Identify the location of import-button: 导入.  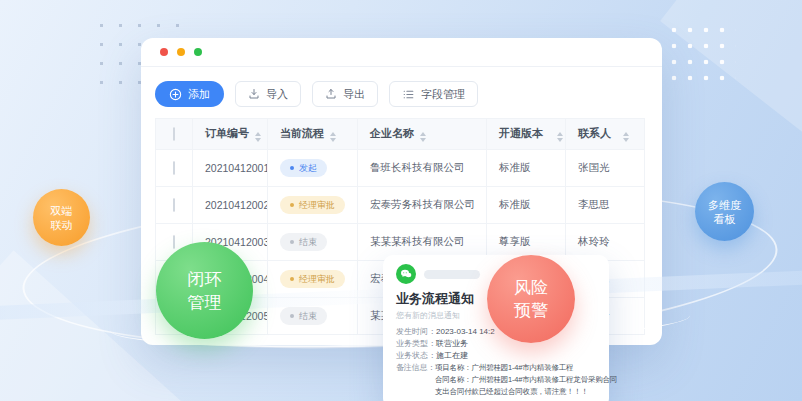
(268, 94).